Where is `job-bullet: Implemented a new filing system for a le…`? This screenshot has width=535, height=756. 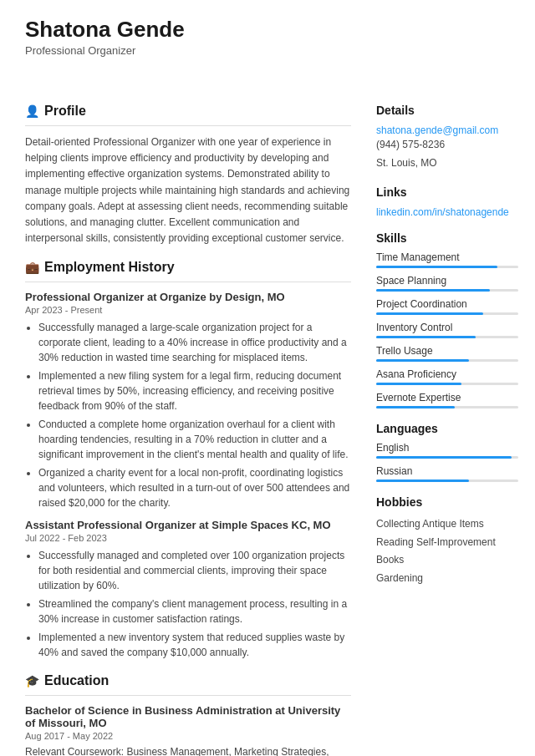
job-bullet: Implemented a new filing system for a le… is located at coordinates (195, 391).